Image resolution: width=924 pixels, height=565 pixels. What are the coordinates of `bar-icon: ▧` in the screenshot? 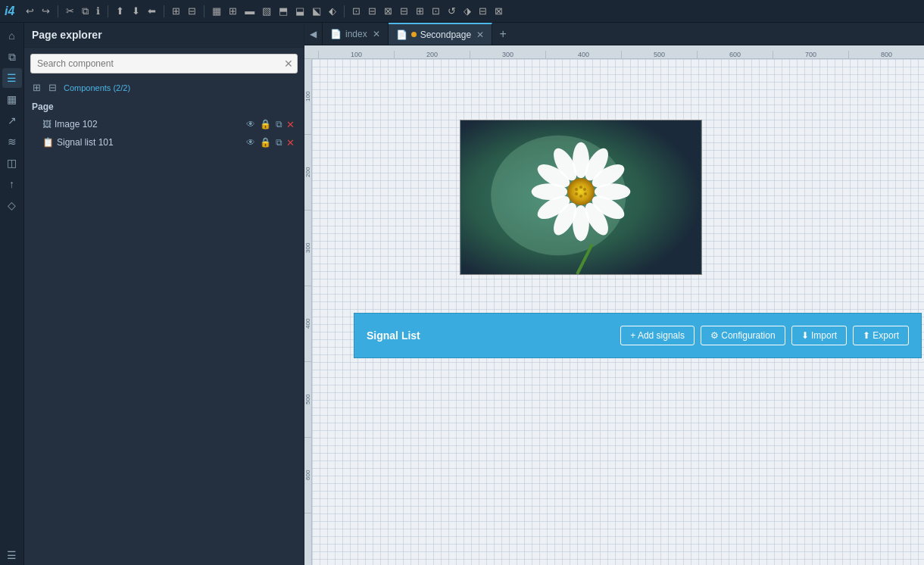 It's located at (267, 11).